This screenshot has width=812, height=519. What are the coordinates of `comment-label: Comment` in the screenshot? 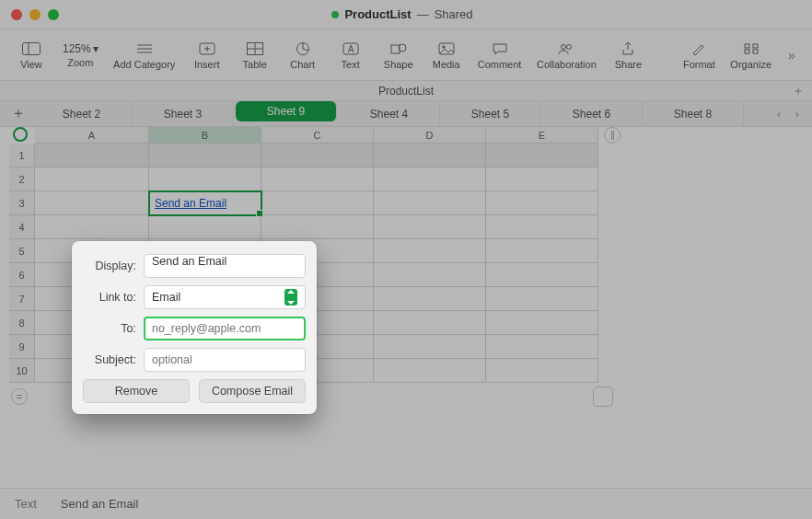 It's located at (500, 64).